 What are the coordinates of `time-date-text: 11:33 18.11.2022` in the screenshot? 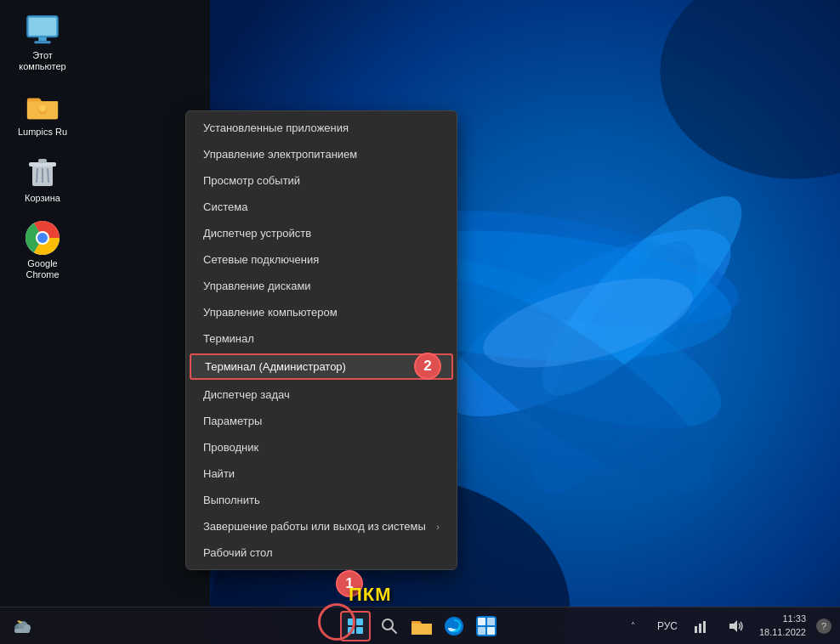 It's located at (782, 625).